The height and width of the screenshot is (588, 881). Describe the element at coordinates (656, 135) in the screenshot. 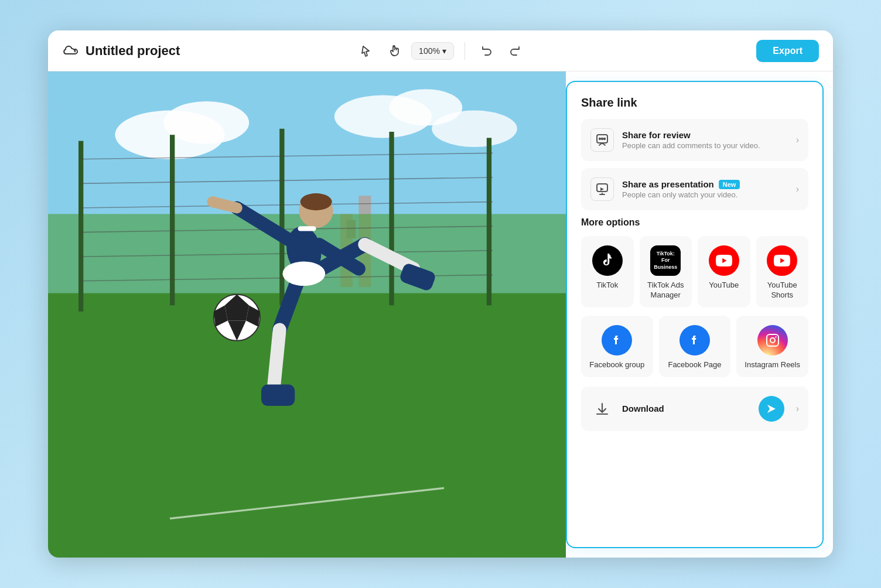

I see `share-review-name: Share for review` at that location.